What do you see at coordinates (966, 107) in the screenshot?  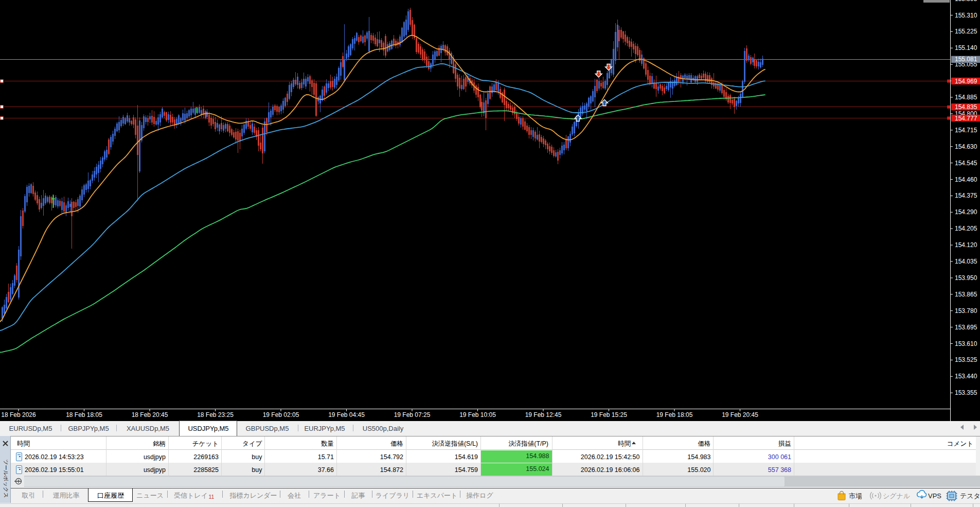 I see `svg-text: 154.835` at bounding box center [966, 107].